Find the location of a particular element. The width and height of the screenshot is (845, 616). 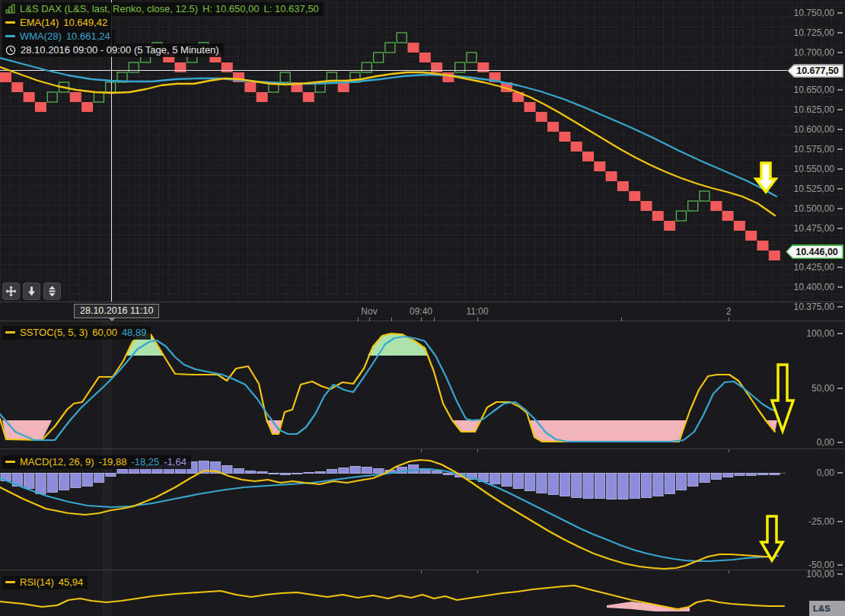

rsi-dash-icon is located at coordinates (11, 582).